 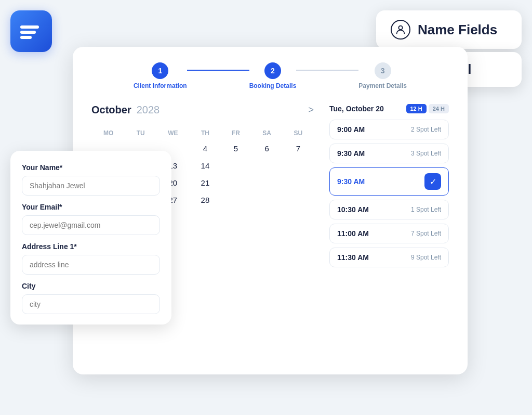 What do you see at coordinates (426, 210) in the screenshot?
I see `slot-1030-spots: 1 Spot Left` at bounding box center [426, 210].